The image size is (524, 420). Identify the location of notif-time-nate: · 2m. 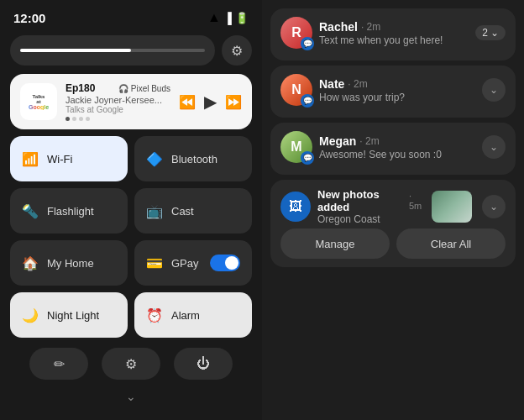
(358, 84).